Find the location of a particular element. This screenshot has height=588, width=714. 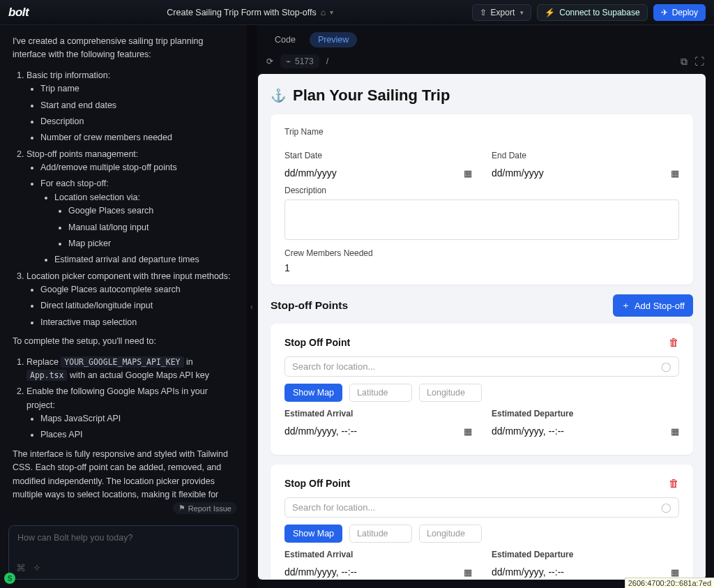

report-issue-button: ⚑ Report Issue is located at coordinates (205, 508).